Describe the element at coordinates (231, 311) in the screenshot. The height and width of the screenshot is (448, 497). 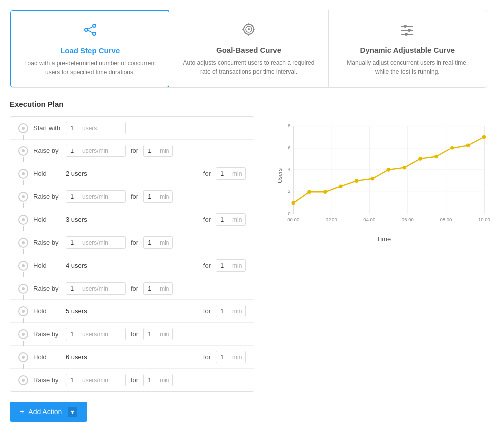
I see `hold-for-field-4: 1 min` at that location.